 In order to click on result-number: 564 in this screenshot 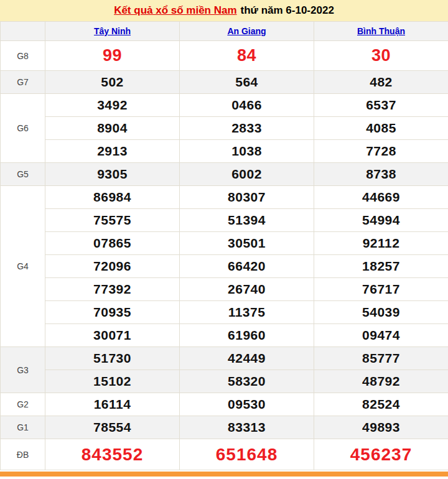, I will do `click(247, 82)`.